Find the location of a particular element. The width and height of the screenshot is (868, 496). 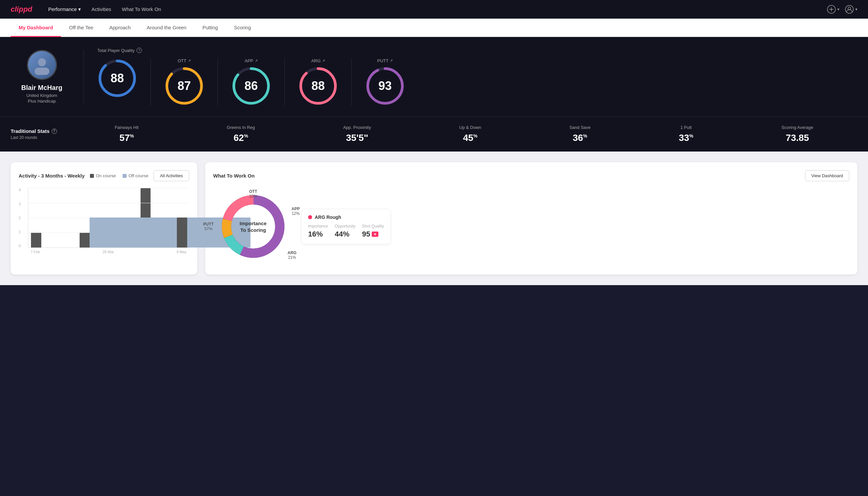

stat-up-and-down: Up & Down 45% is located at coordinates (470, 134).